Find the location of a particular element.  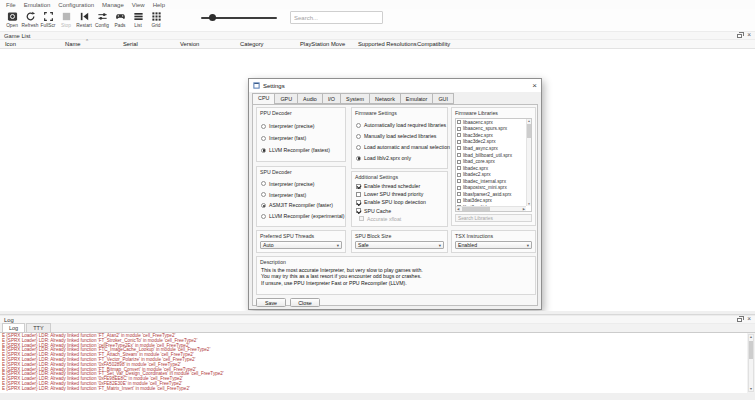

settings-tab: Network is located at coordinates (385, 98).